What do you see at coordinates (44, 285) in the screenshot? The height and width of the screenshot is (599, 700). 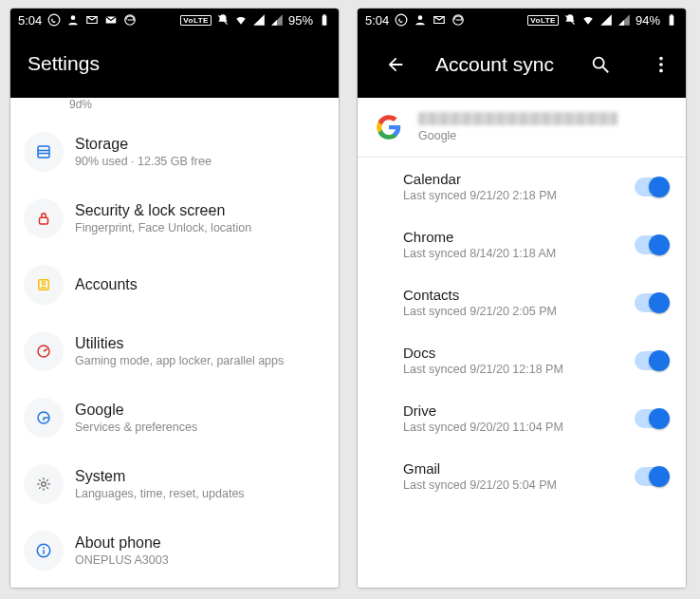 I see `accounts-icon` at bounding box center [44, 285].